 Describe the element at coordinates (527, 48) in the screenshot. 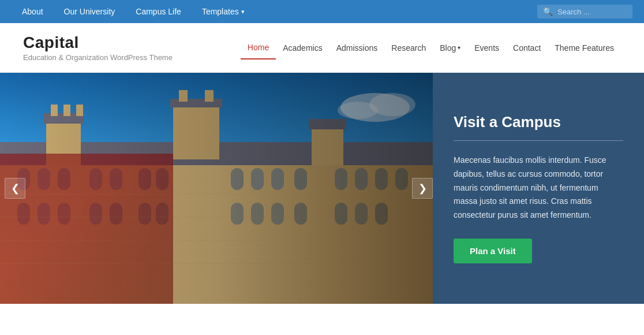

I see `nav-contact: Contact` at that location.